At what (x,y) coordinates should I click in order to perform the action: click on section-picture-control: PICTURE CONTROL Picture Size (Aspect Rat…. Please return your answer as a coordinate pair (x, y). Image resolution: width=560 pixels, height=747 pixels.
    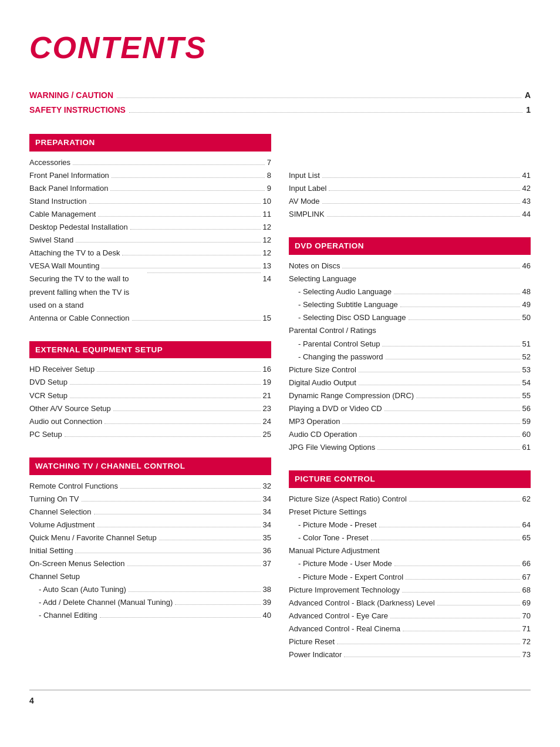
    Looking at the image, I should click on (410, 566).